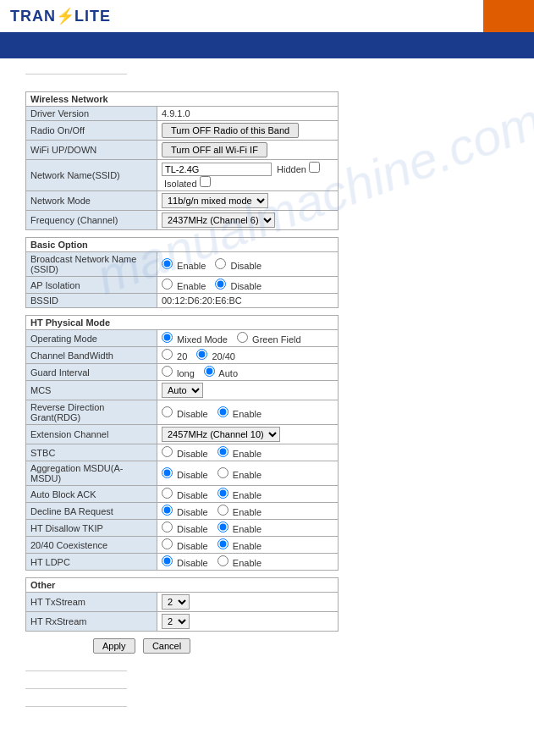  Describe the element at coordinates (91, 285) in the screenshot. I see `ap-isolation-label: AP Isolation` at that location.